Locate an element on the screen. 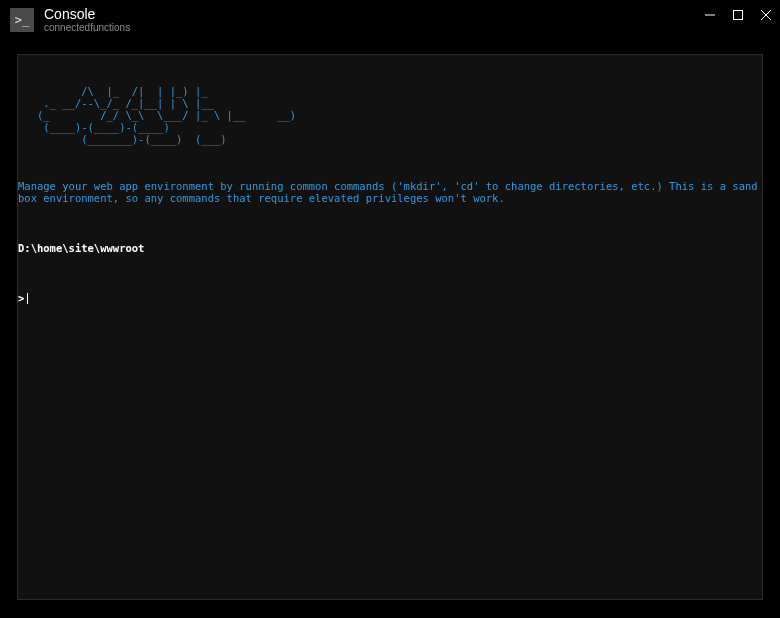 Image resolution: width=780 pixels, height=618 pixels. minimize-icon is located at coordinates (710, 15).